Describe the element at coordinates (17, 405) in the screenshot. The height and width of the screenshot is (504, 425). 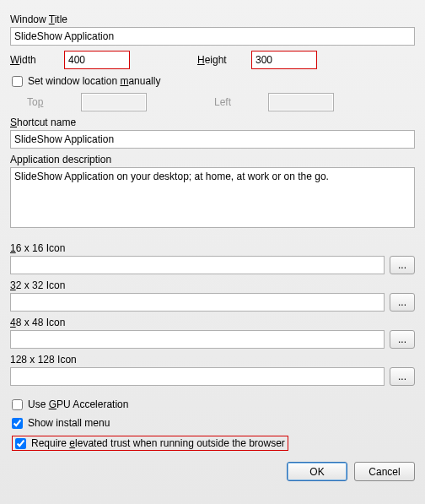
I see `gpu-checkbox` at that location.